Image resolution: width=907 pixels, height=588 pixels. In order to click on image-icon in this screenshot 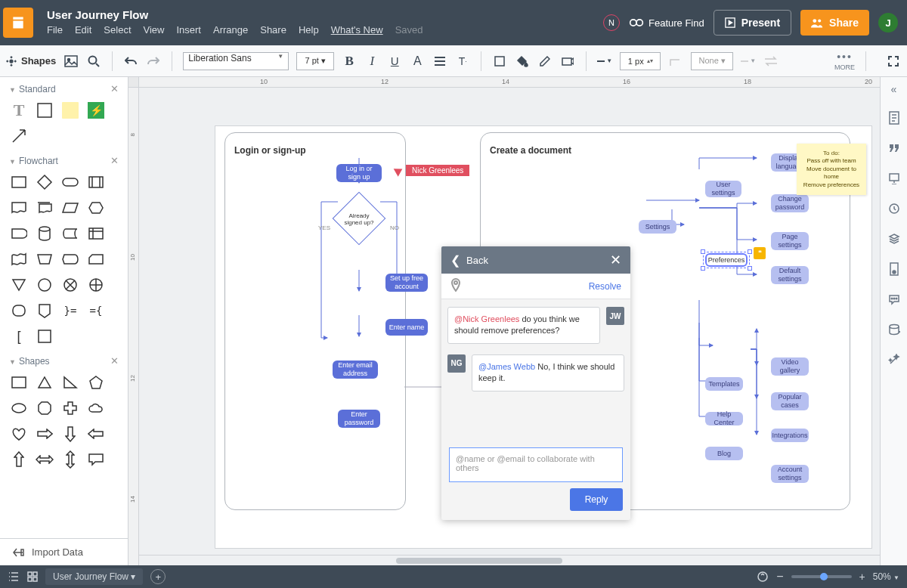, I will do `click(71, 61)`.